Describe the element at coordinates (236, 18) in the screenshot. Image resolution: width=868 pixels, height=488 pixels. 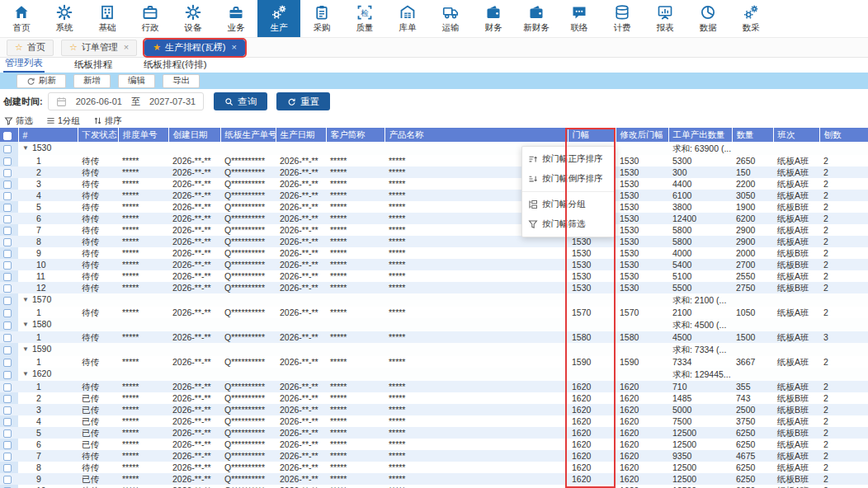
I see `nav-item-business: 业务` at that location.